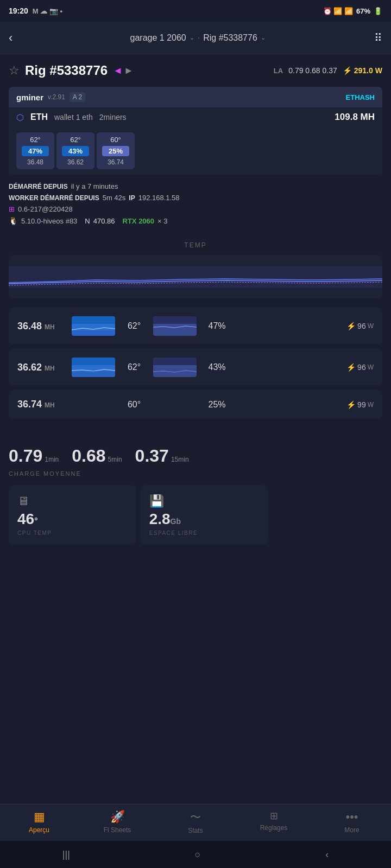  Describe the element at coordinates (87, 221) in the screenshot. I see `n-label: N` at that location.